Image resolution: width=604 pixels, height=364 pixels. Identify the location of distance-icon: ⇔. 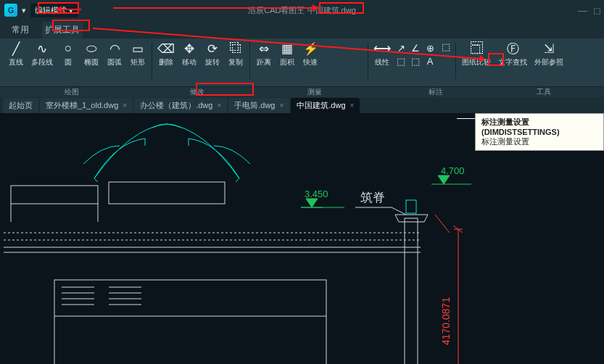
(264, 49).